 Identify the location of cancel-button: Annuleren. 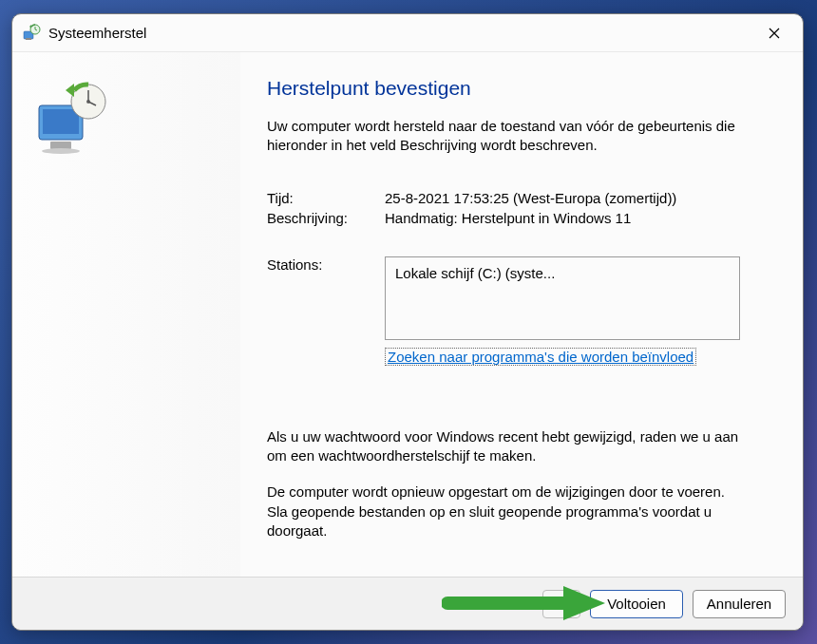
(739, 604).